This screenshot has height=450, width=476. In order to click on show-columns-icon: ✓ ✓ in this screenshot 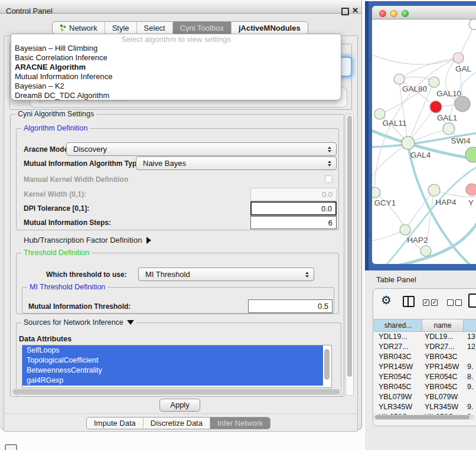, I will do `click(430, 302)`.